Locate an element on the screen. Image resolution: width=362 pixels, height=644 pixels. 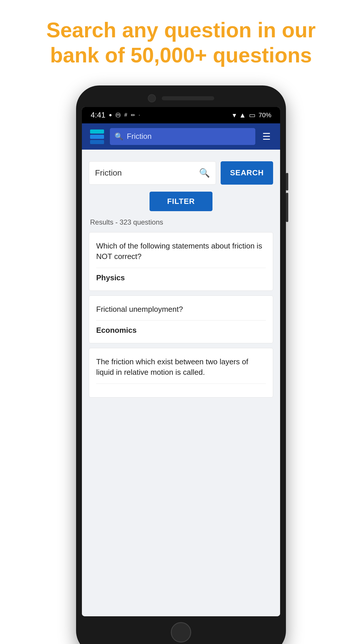
search-icon-main: 🔍 is located at coordinates (205, 173).